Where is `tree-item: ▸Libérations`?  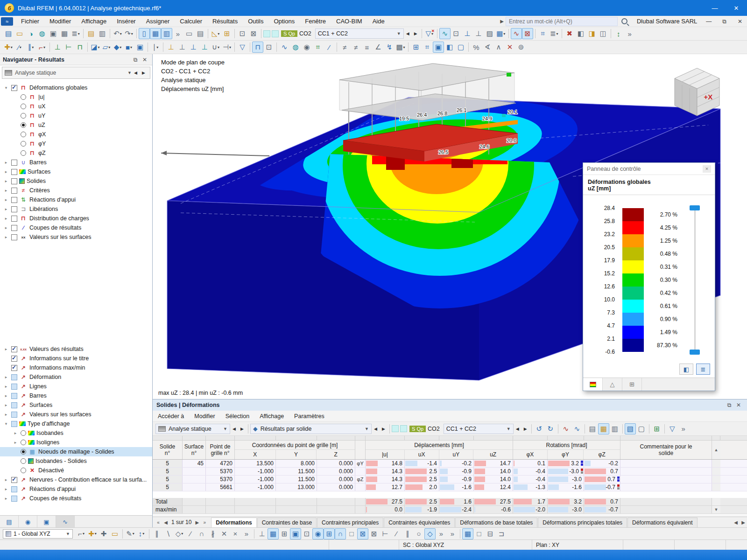 tree-item: ▸Libérations is located at coordinates (76, 209).